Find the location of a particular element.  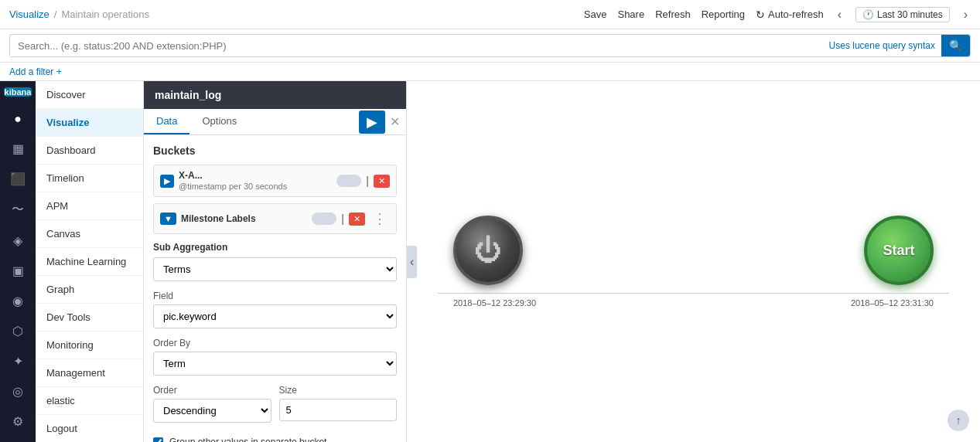

sidebar-item-canvas: ▣ is located at coordinates (18, 270).